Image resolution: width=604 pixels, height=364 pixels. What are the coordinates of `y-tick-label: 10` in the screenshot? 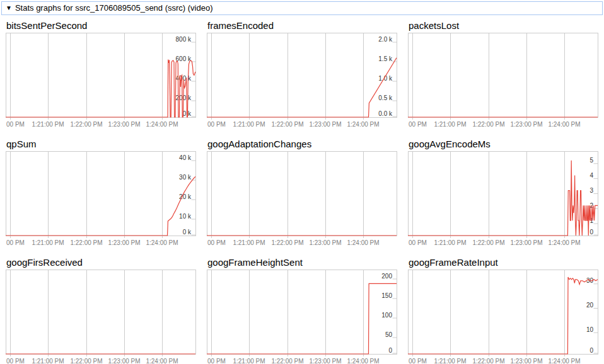 It's located at (590, 330).